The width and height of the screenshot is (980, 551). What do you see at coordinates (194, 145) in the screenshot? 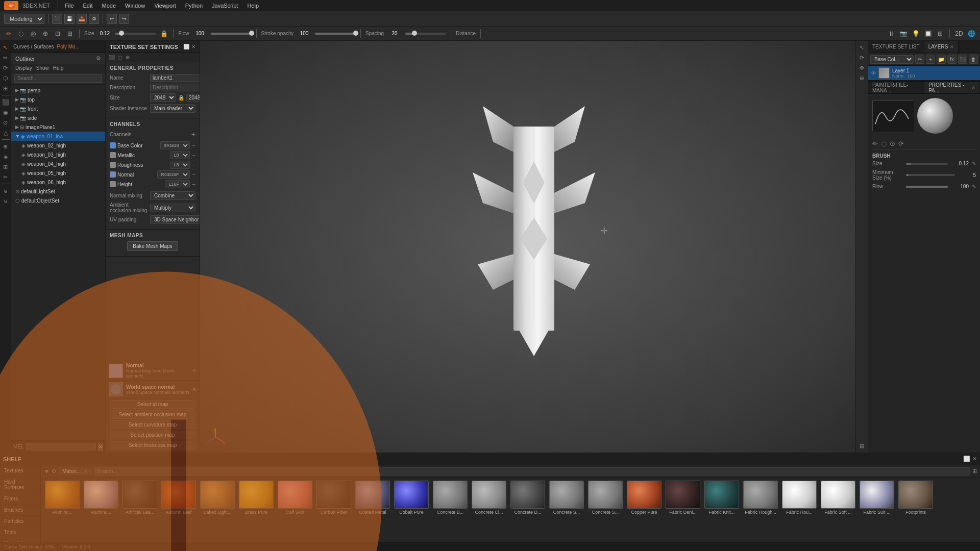
I see `base-color-remove-icon: −` at bounding box center [194, 145].